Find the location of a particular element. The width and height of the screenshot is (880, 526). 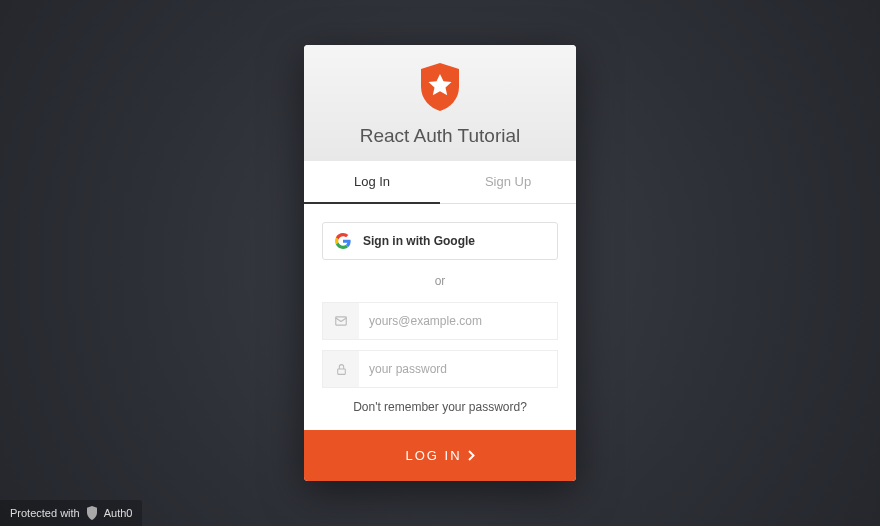

login-submit-button: LOG IN is located at coordinates (440, 456).